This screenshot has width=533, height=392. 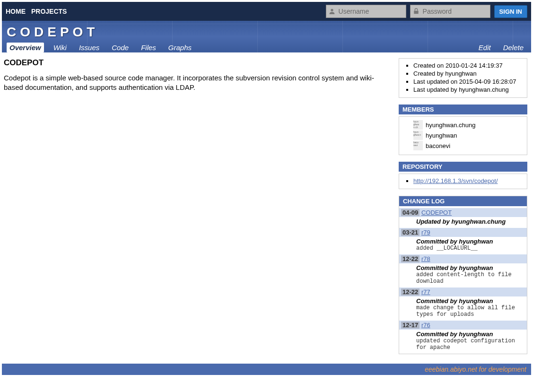 What do you see at coordinates (468, 65) in the screenshot?
I see `meta-created-on: Created on 2010-01-24 14:19:37` at bounding box center [468, 65].